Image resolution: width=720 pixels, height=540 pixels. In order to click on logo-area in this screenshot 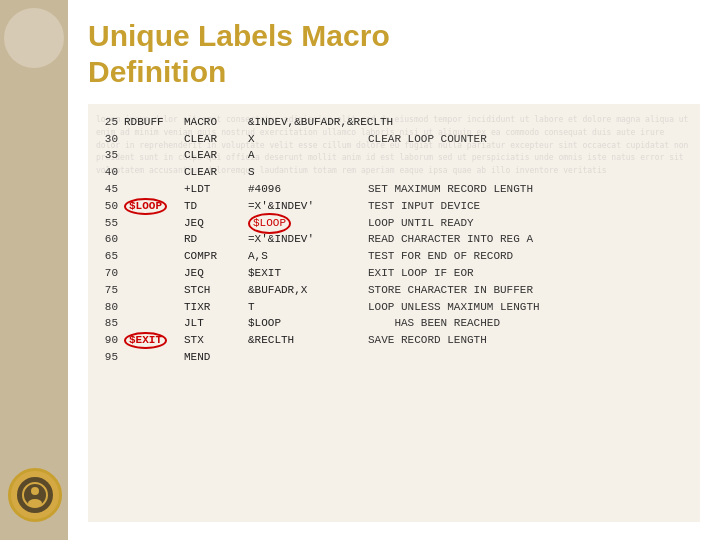, I will do `click(35, 495)`.